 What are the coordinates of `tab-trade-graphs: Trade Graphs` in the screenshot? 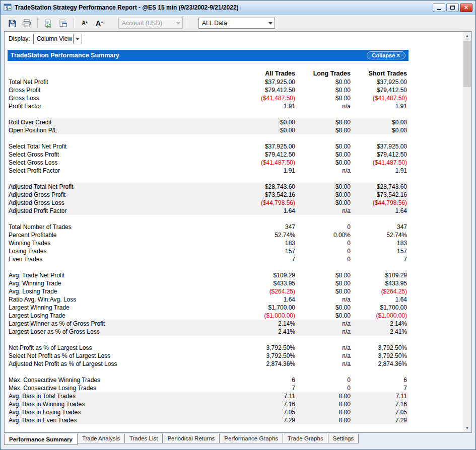 It's located at (305, 439).